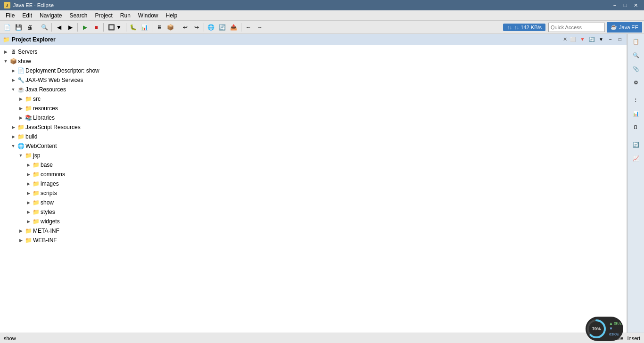  What do you see at coordinates (313, 155) in the screenshot?
I see `tree-item-jsp: 📁 jsp` at bounding box center [313, 155].